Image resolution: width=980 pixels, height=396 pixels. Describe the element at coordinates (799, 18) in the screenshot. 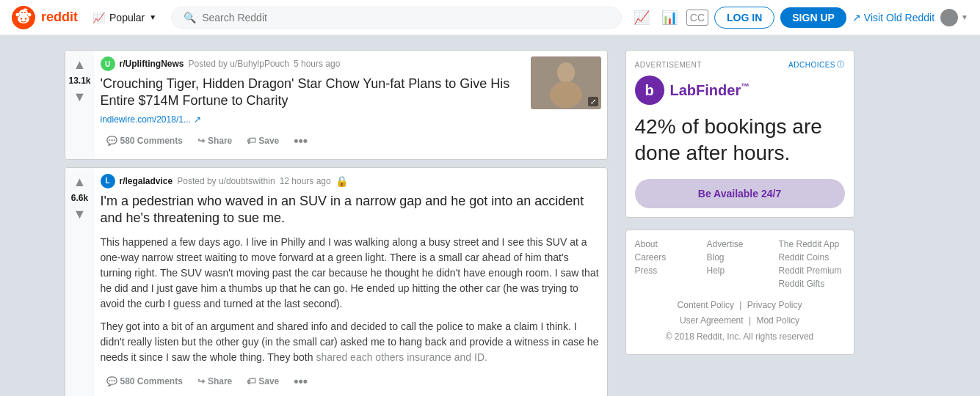

I see `header-actions: 📈 📊 CC LOG IN SIGN UP ↗ Visit Old Reddit…` at that location.